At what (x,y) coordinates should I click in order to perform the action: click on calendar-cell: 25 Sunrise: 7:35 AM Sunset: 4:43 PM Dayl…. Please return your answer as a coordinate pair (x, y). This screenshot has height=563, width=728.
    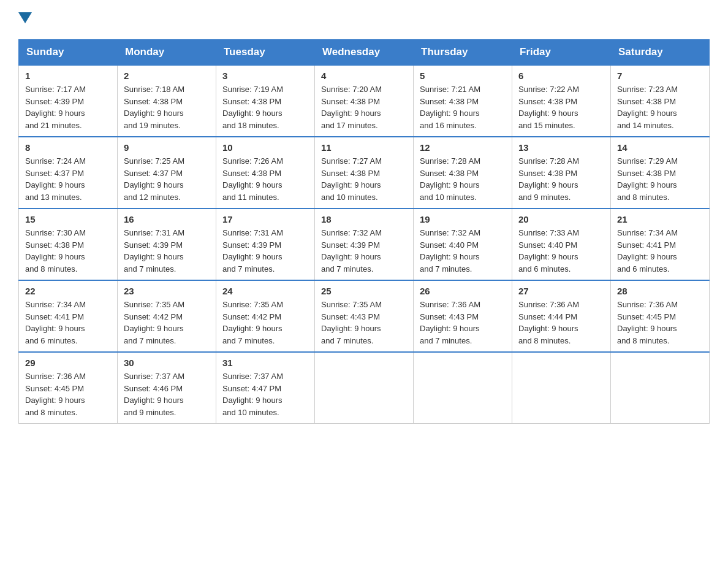
    Looking at the image, I should click on (364, 316).